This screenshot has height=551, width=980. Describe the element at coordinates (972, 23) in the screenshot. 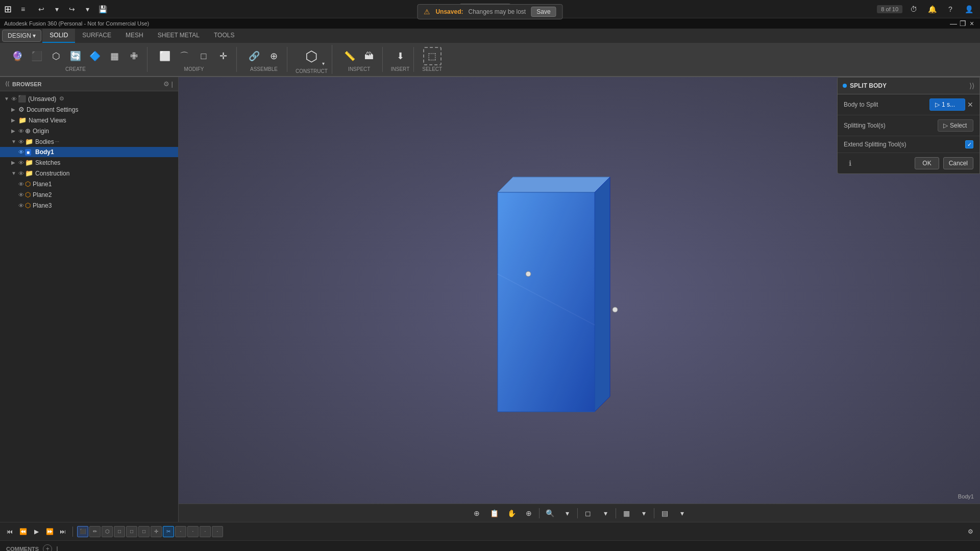

I see `close-button: ×` at that location.